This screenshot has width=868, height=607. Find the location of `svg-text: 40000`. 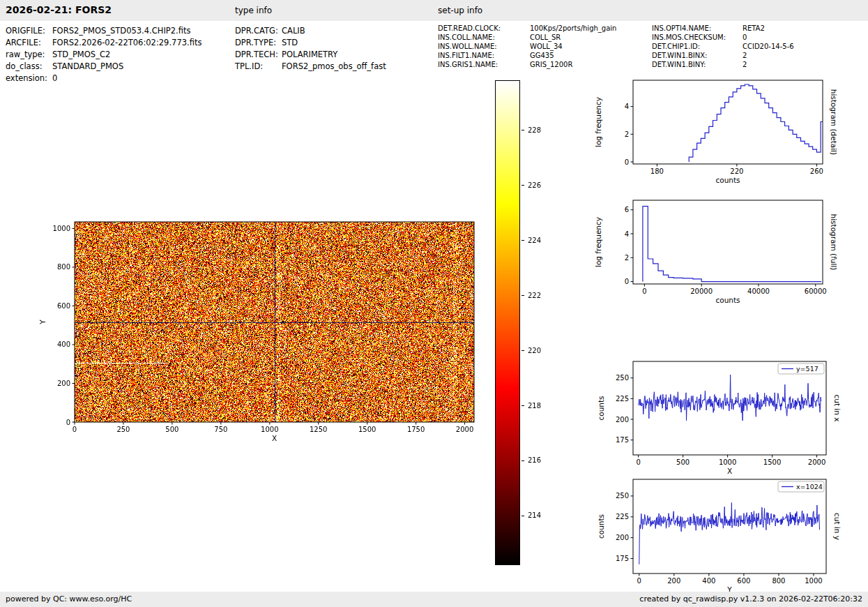

svg-text: 40000 is located at coordinates (759, 292).